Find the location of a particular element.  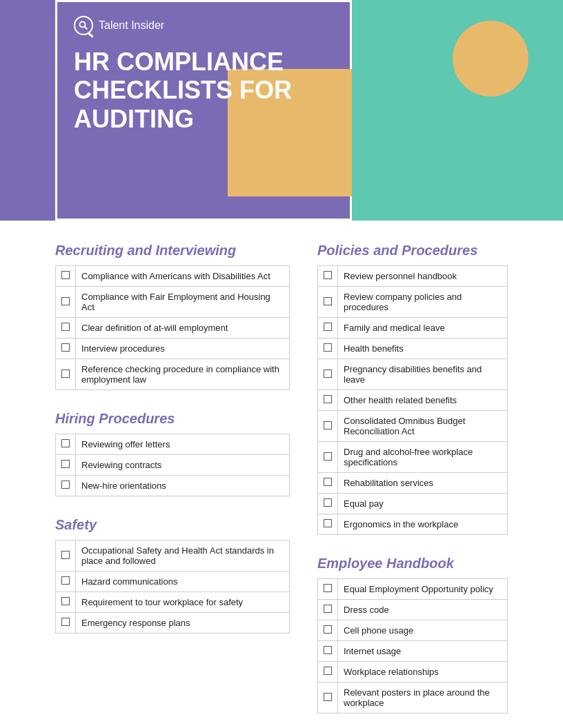

checklist-item-label: Rehabilitation services is located at coordinates (423, 483).